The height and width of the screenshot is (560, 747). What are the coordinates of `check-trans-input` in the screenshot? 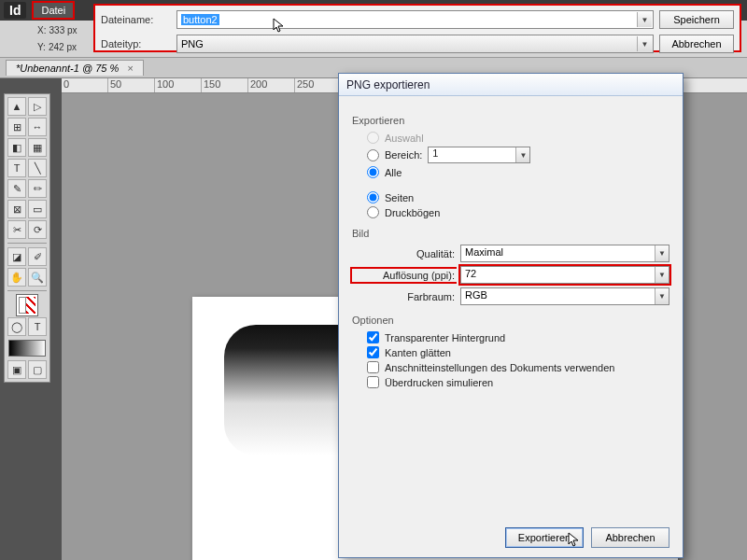 It's located at (374, 338).